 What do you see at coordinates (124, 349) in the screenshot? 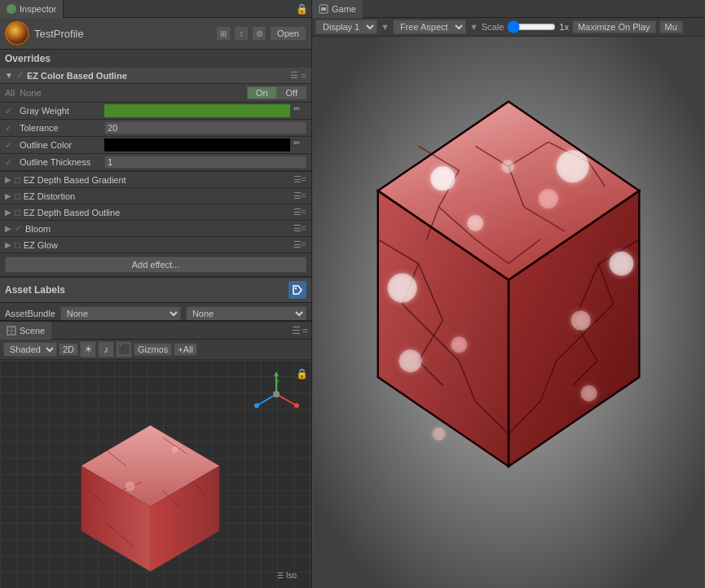
I see `image-icon-btn: ⬛` at bounding box center [124, 349].